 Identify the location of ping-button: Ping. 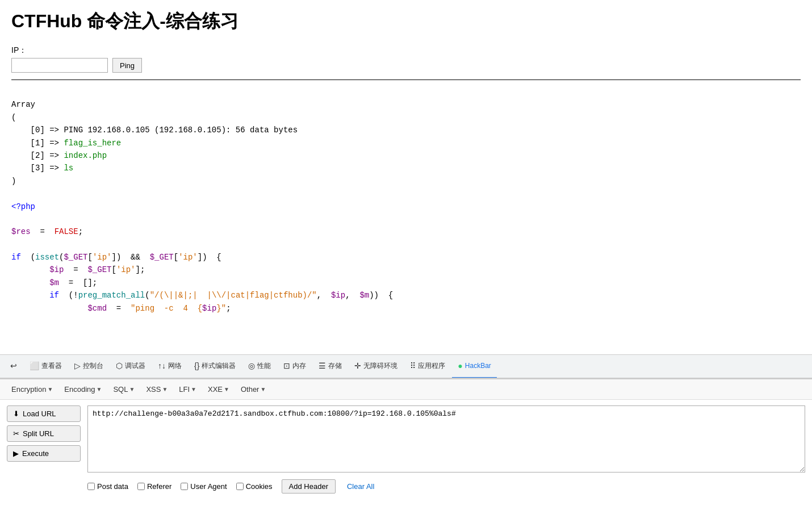
(127, 65).